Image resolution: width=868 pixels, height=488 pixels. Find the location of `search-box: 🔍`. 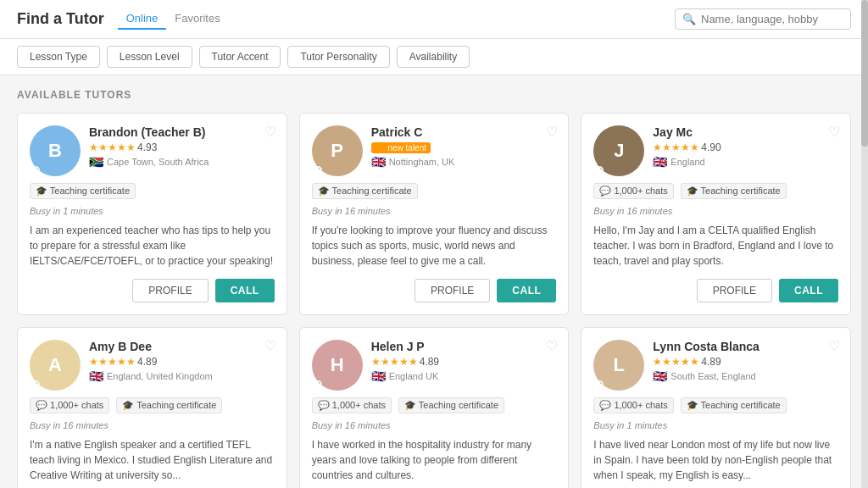

search-box: 🔍 is located at coordinates (763, 19).